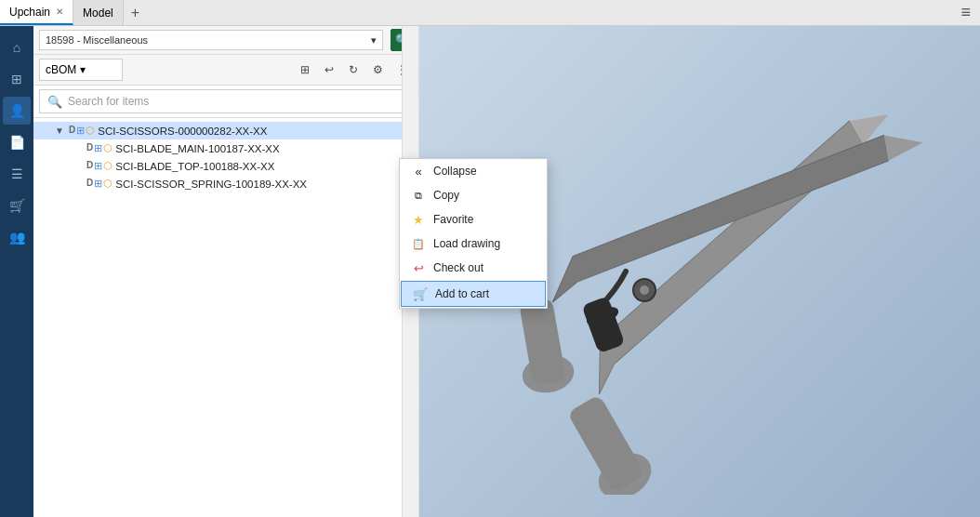  Describe the element at coordinates (226, 130) in the screenshot. I see `tree-item-root: ▼ D ⊞ ⬡ SCI-SCISSORS-000000282-XX-XX` at that location.